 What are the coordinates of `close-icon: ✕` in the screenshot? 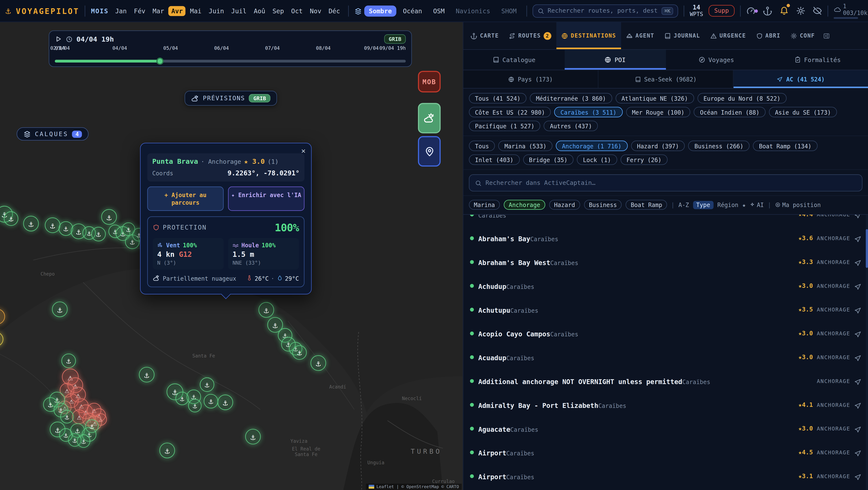 It's located at (303, 151).